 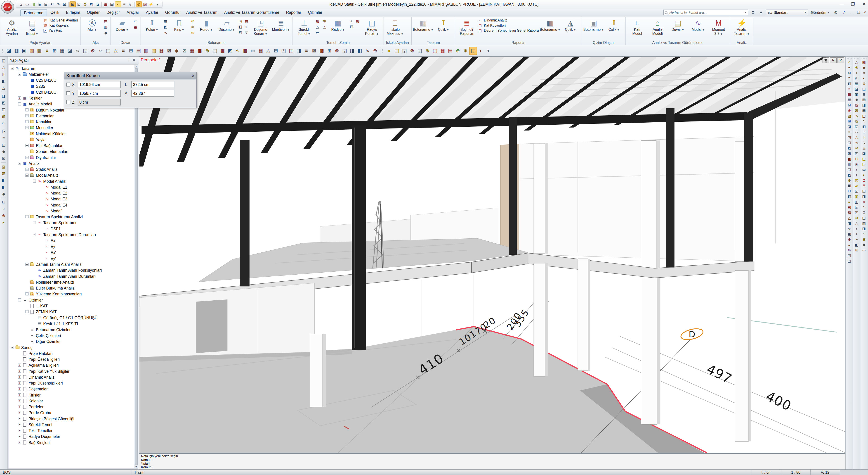 What do you see at coordinates (826, 60) in the screenshot?
I see `filter-funnel-button` at bounding box center [826, 60].